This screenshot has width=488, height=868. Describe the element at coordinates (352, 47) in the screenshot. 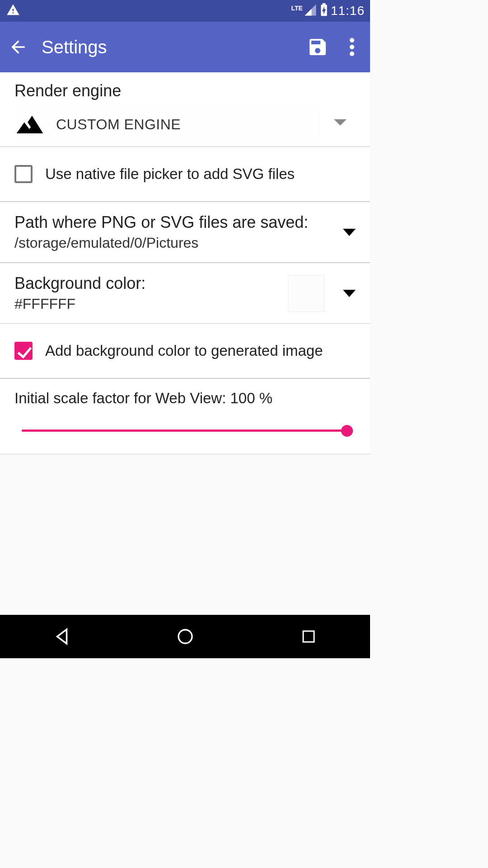

I see `overflow-menu-button` at that location.